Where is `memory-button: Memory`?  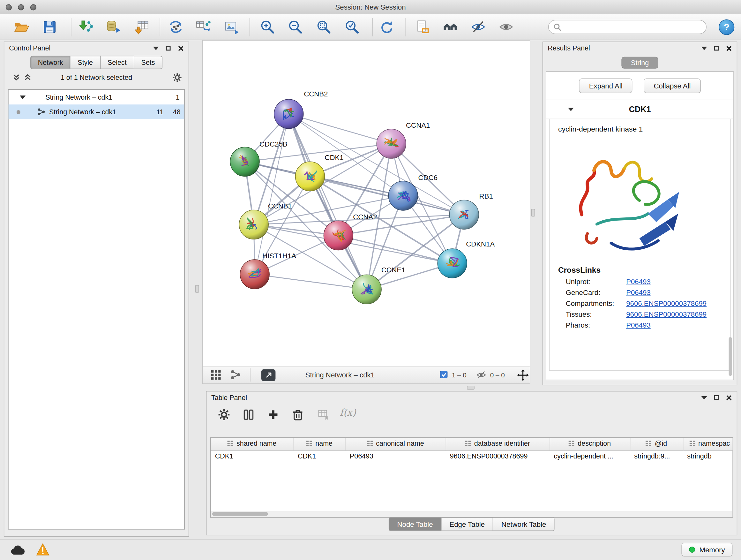 memory-button: Memory is located at coordinates (707, 550).